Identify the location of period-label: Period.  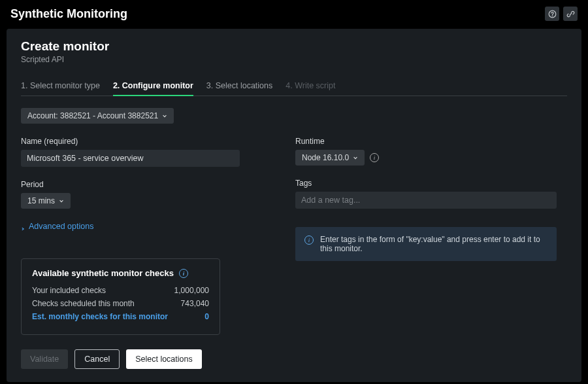
(142, 184).